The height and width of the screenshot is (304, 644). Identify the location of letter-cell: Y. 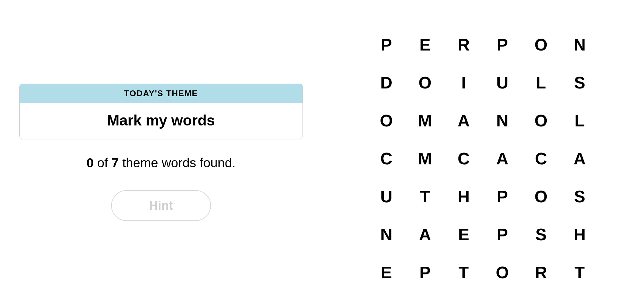
(425, 298).